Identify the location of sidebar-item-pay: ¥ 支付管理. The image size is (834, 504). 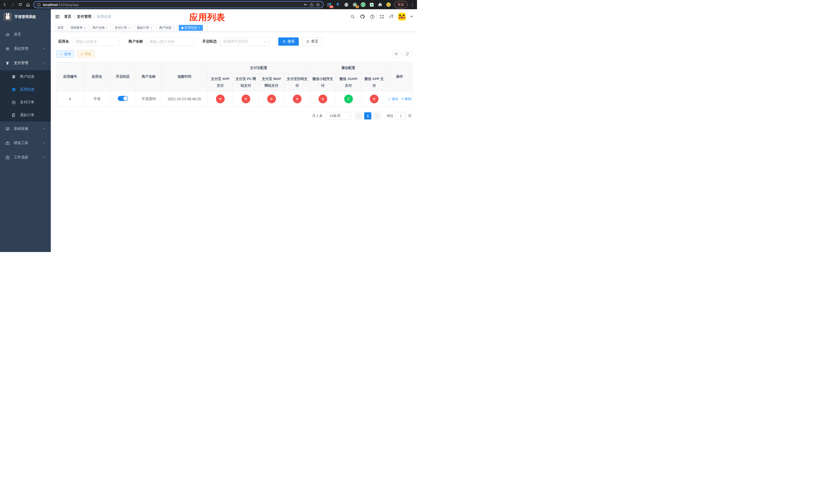
(25, 63).